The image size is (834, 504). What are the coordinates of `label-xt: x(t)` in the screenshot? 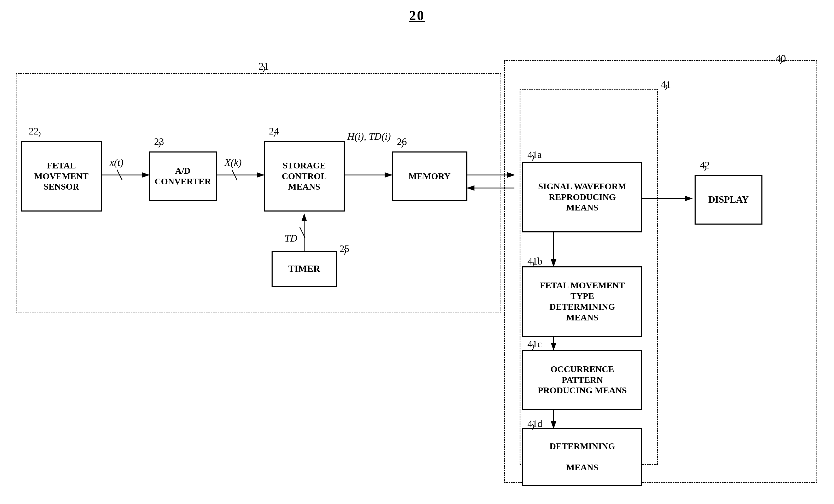 It's located at (116, 162).